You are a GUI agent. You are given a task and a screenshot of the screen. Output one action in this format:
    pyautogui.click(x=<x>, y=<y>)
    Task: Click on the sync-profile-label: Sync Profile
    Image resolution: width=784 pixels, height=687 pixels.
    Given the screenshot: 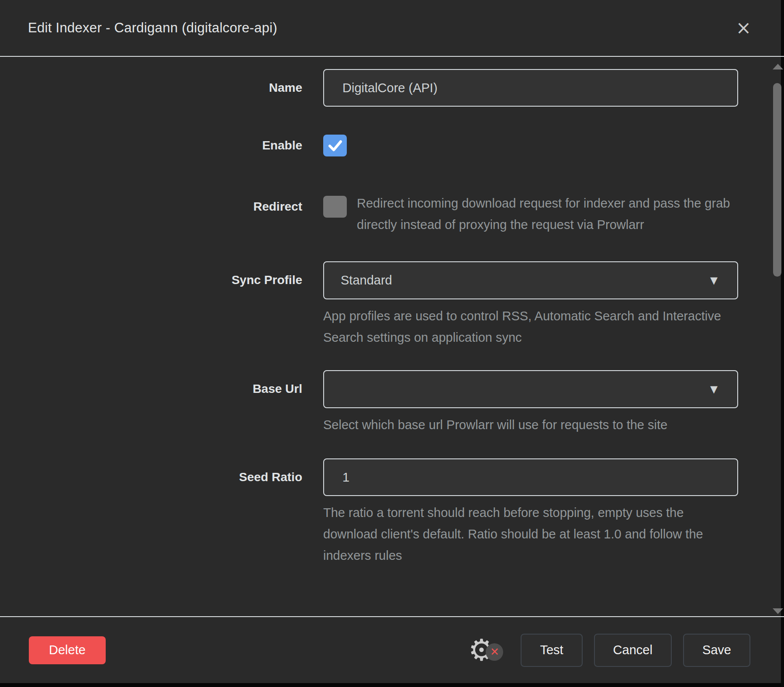 What is the action you would take?
    pyautogui.click(x=162, y=305)
    